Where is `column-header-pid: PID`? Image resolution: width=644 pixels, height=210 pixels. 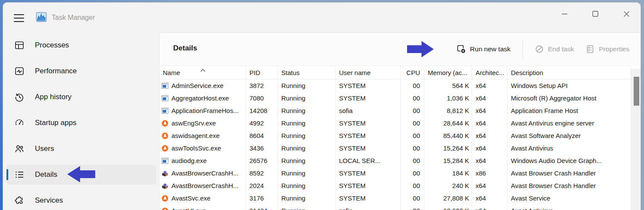 column-header-pid: PID is located at coordinates (262, 72).